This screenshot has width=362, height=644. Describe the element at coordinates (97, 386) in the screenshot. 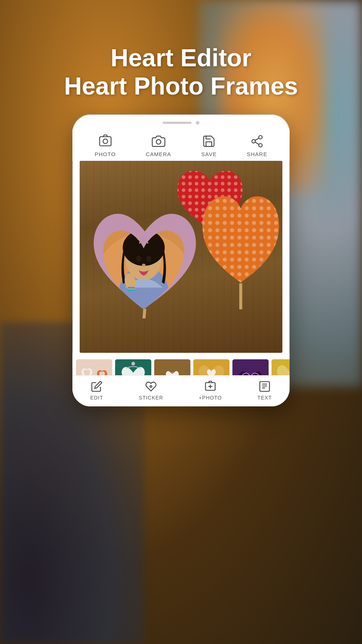

I see `edit-icon` at that location.